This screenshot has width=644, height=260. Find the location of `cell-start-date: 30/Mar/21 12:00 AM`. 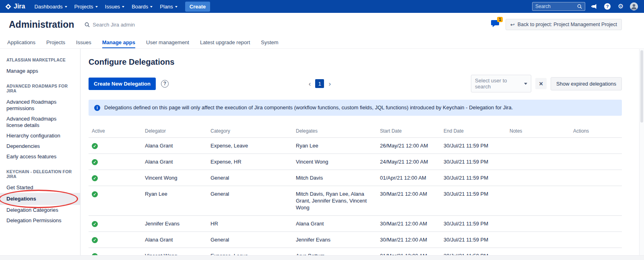

cell-start-date: 30/Mar/21 12:00 AM is located at coordinates (409, 224).